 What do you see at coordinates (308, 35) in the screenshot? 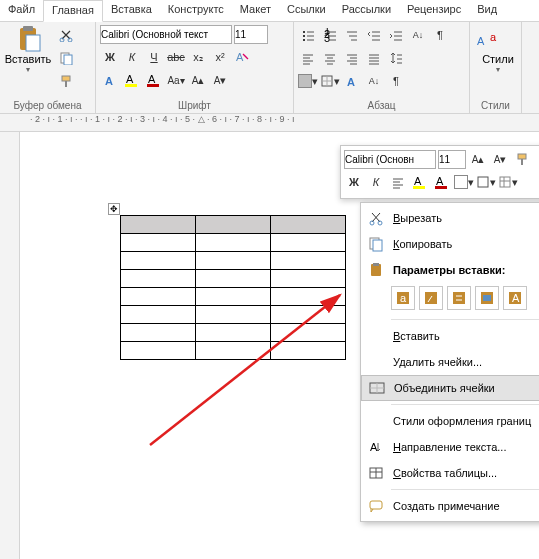
I see `bullets-button` at bounding box center [308, 35].